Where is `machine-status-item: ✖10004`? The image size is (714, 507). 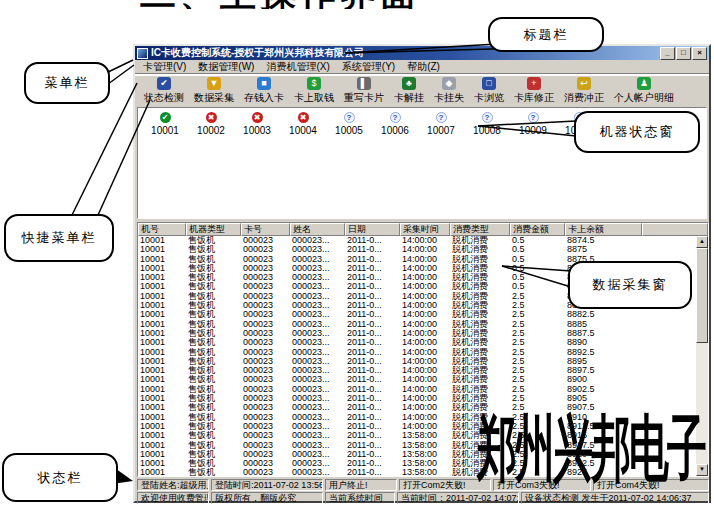 machine-status-item: ✖10004 is located at coordinates (303, 124).